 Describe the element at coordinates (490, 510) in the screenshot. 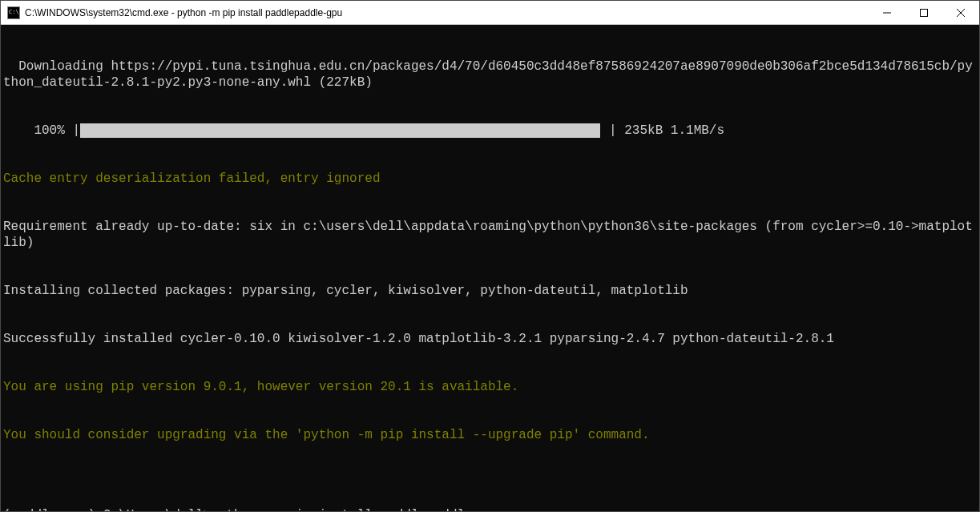

I see `prompt-line: (paddle_env) C:\Users\dell>python -m pip…` at that location.